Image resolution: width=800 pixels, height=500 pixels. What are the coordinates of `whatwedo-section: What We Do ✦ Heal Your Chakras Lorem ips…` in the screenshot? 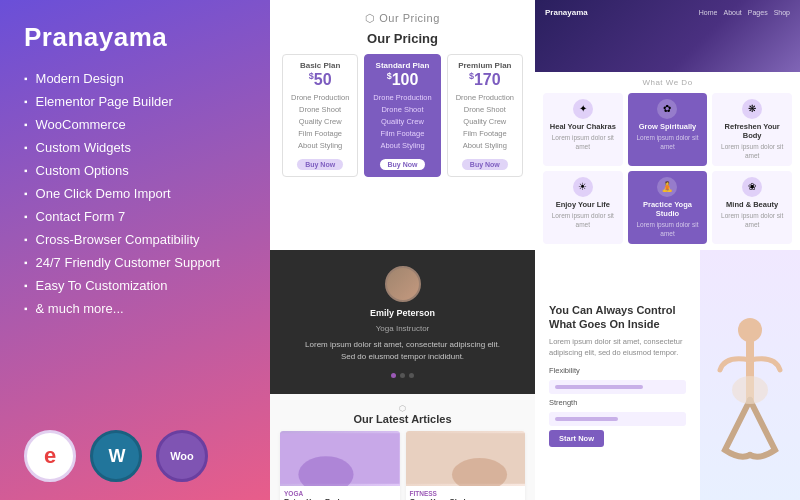 It's located at (668, 161).